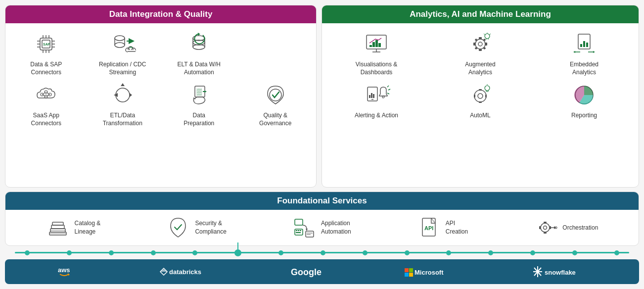 This screenshot has width=644, height=289. What do you see at coordinates (322, 253) in the screenshot?
I see `timeline-dots` at bounding box center [322, 253].